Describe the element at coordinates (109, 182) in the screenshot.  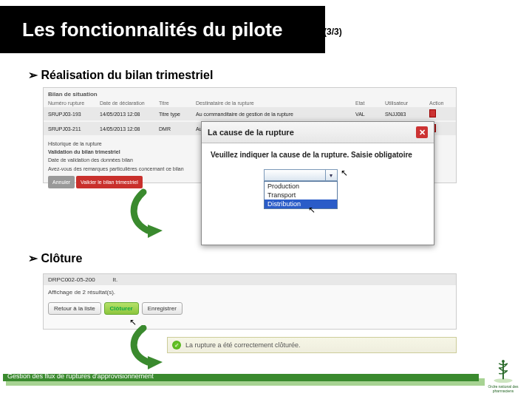
I see `validate-button: Valider le bilan trimestriel` at that location.